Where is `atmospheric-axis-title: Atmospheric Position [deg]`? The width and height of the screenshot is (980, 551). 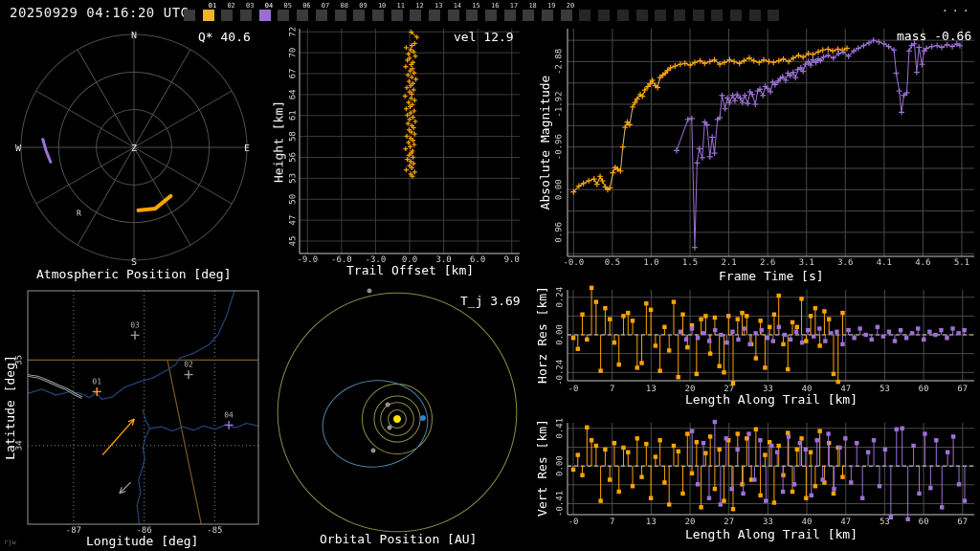 atmospheric-axis-title: Atmospheric Position [deg] is located at coordinates (134, 274).